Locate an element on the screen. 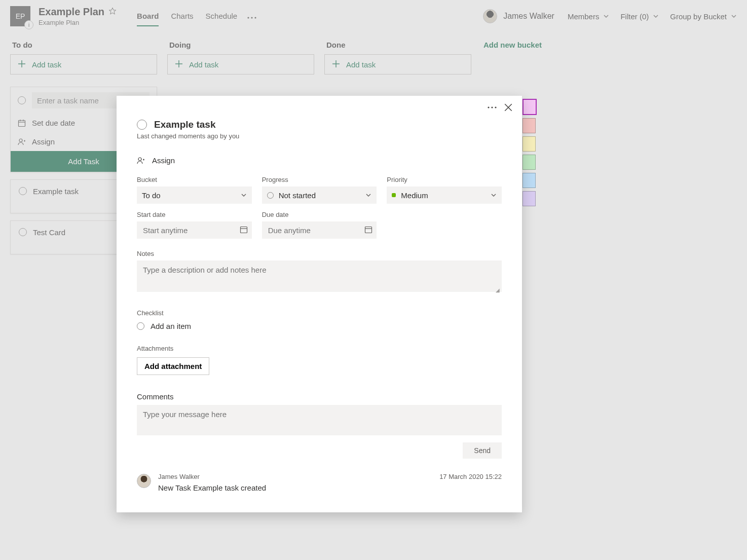  priority-indicator-icon is located at coordinates (394, 195).